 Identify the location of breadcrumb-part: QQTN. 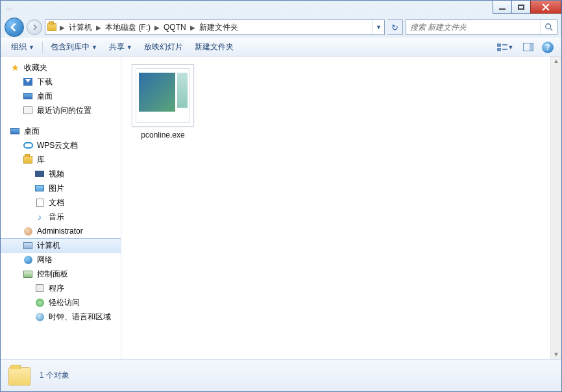
(175, 27).